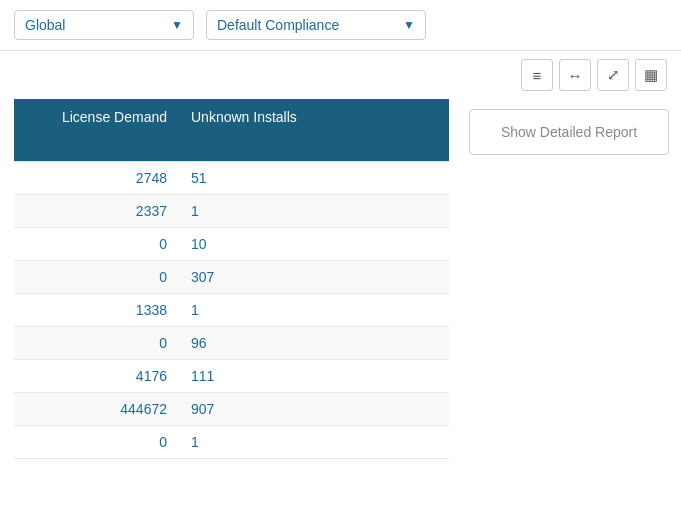 Image resolution: width=681 pixels, height=521 pixels. Describe the element at coordinates (314, 117) in the screenshot. I see `col-unknown-header: Unknown Installs` at that location.